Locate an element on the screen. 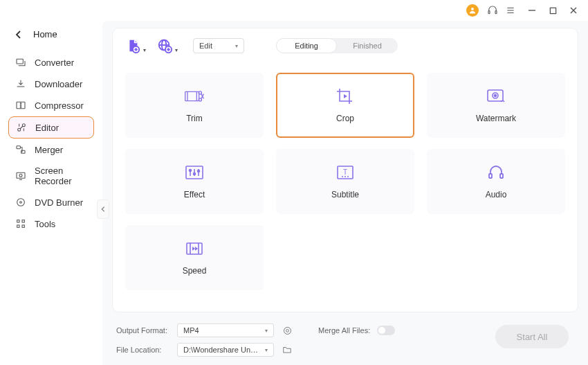  sidebar-item-converter: Converter is located at coordinates (51, 62).